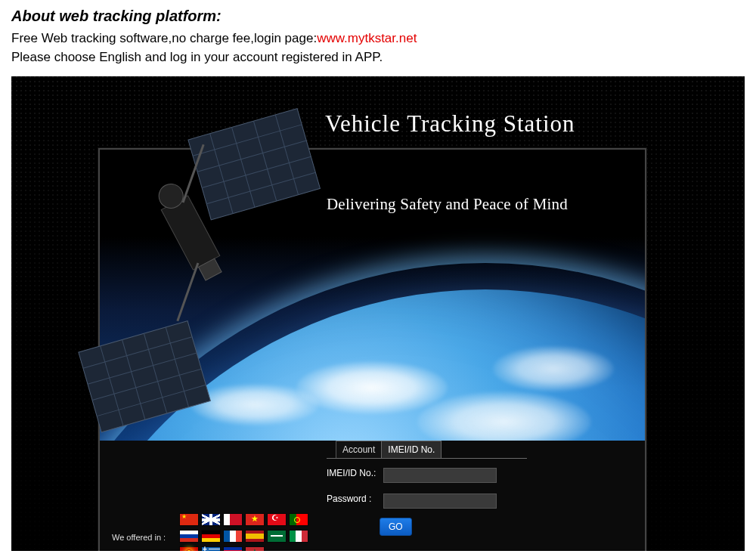 The image size is (756, 560). I want to click on flag-vn, so click(255, 520).